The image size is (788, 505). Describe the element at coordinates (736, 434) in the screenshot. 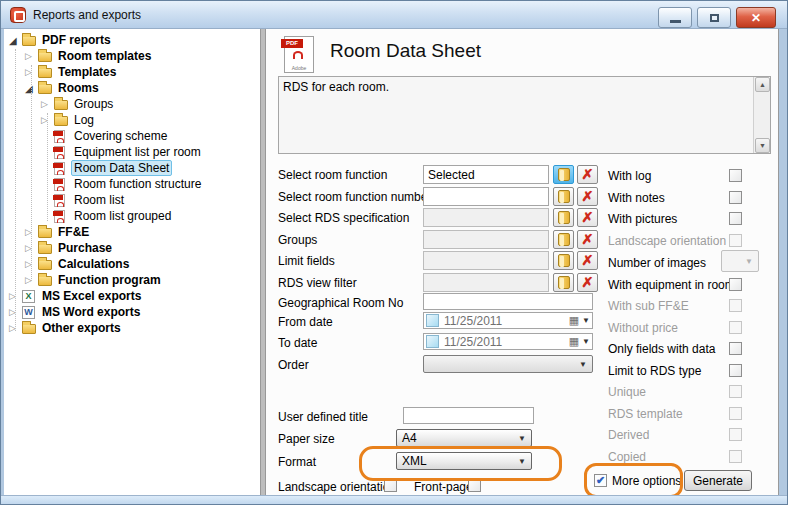

I see `derived-checkbox` at that location.